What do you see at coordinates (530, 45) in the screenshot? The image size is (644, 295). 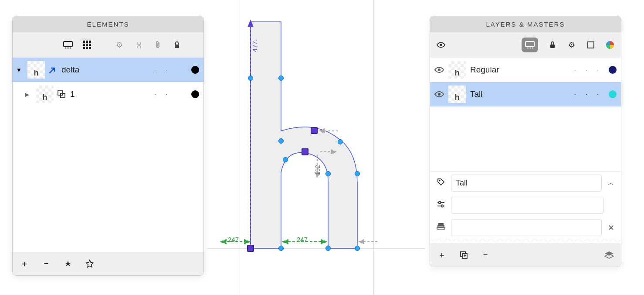 I see `bbox-active-icon` at bounding box center [530, 45].